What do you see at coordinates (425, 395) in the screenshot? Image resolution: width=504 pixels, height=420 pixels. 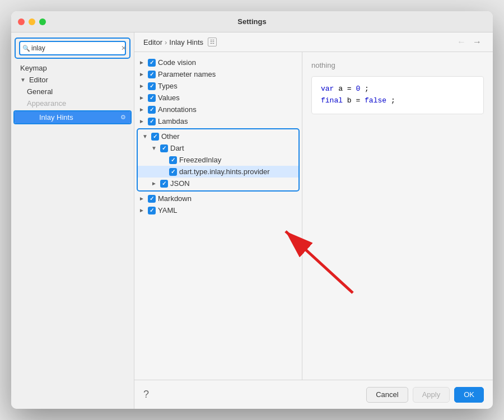 I see `footer-buttons: Cancel Apply OK` at bounding box center [425, 395].